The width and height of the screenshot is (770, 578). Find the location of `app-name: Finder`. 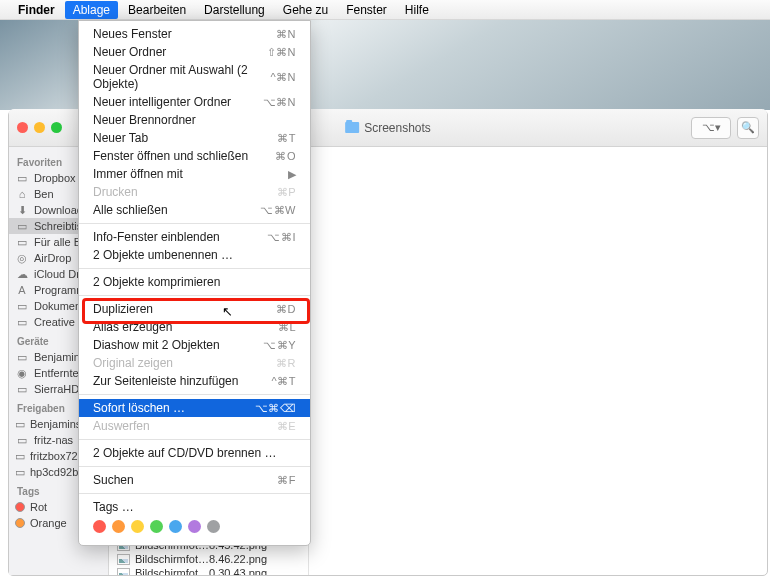

app-name: Finder is located at coordinates (36, 10).